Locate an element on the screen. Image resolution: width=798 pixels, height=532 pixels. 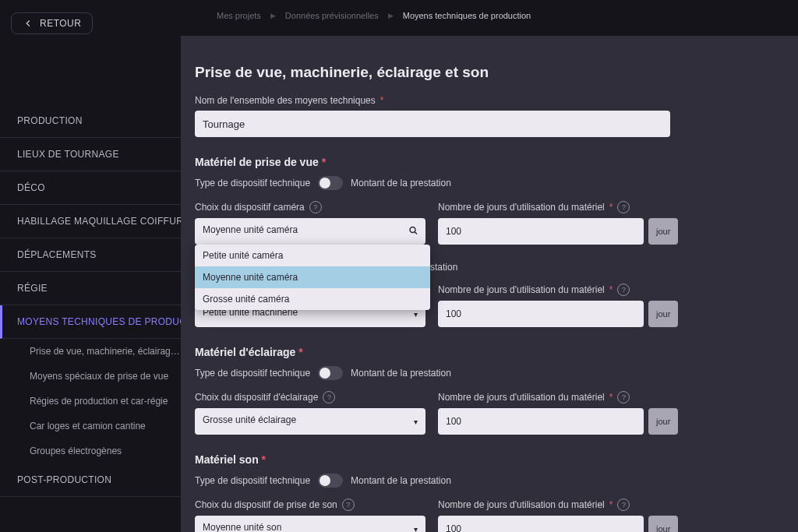
sidebar-item-moyens-techniques: MOYENS TECHNIQUES DE PRODUCTION is located at coordinates (90, 322).